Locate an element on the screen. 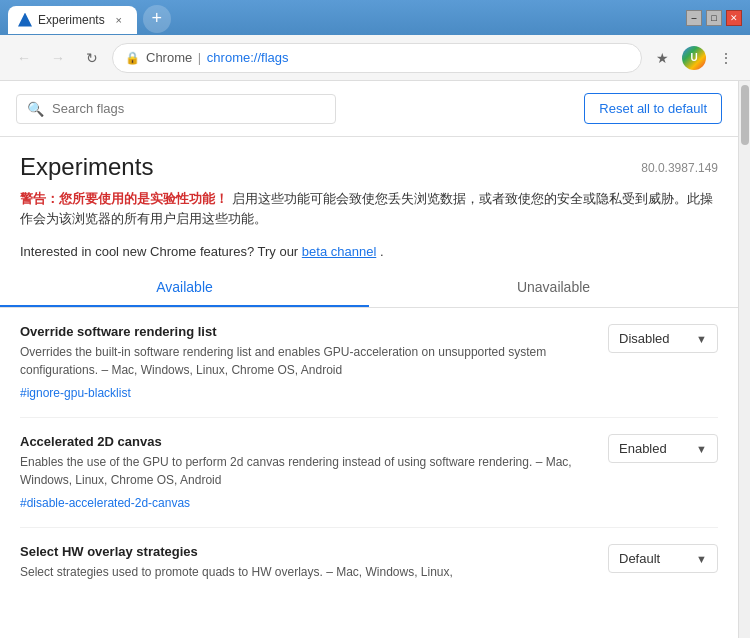 This screenshot has width=750, height=638. refresh-button: ↻ is located at coordinates (92, 58).